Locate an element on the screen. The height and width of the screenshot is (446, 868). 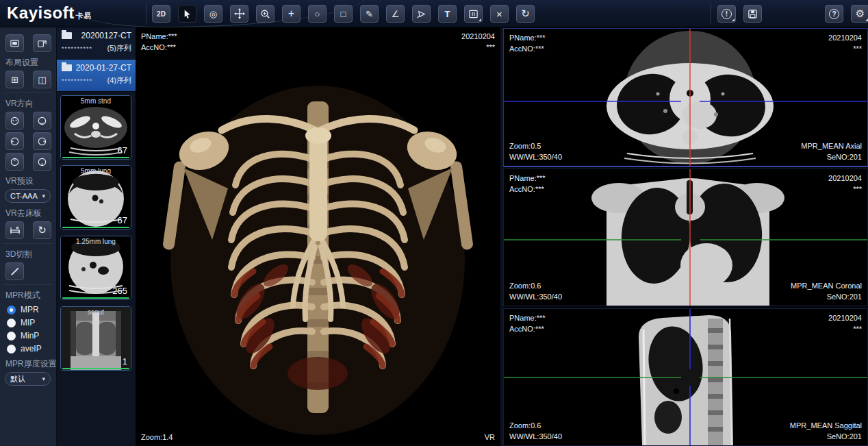
radio-label: MPR is located at coordinates (30, 310).